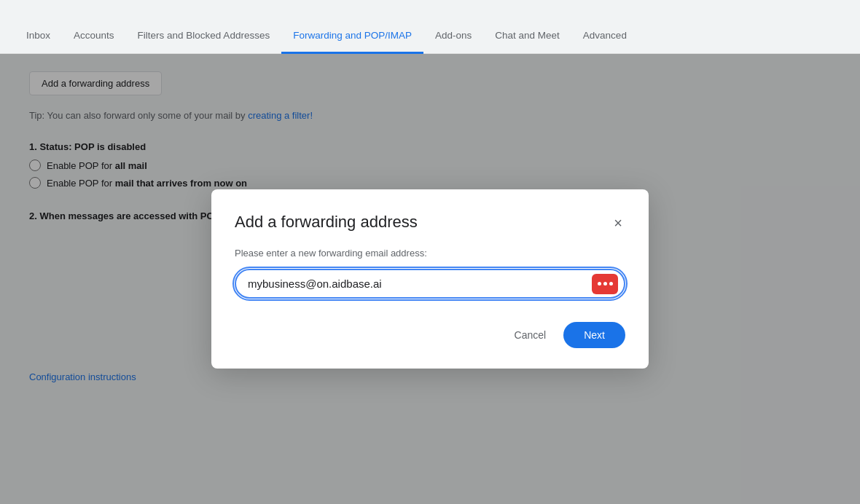 This screenshot has height=504, width=860. I want to click on modal-close-button: ×, so click(618, 223).